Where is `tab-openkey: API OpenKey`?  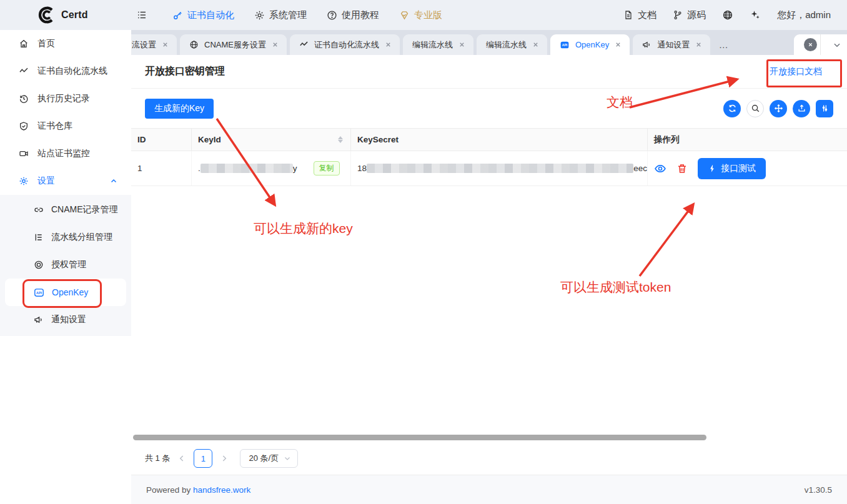 tab-openkey: API OpenKey is located at coordinates (590, 45).